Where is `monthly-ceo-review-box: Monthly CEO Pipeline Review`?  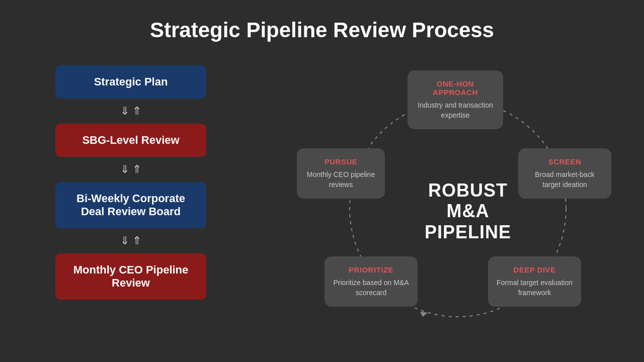
monthly-ceo-review-box: Monthly CEO Pipeline Review is located at coordinates (131, 277).